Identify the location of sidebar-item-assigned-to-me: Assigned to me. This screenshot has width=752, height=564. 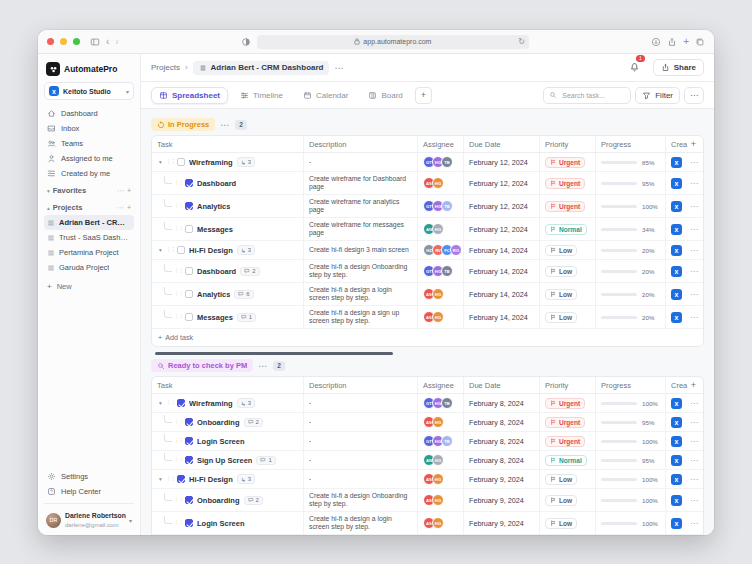
(89, 158).